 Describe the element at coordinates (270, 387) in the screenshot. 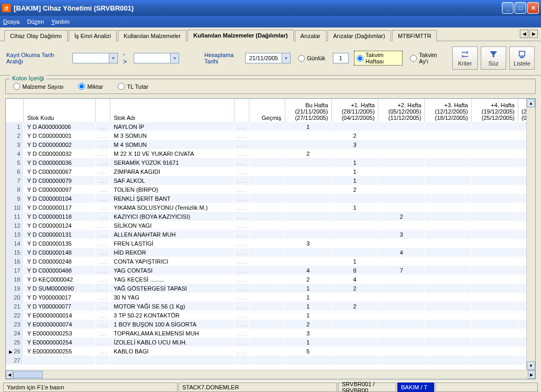

I see `status-bar: Yardım için F1'e basın STACK7.DONEMLER S…` at that location.